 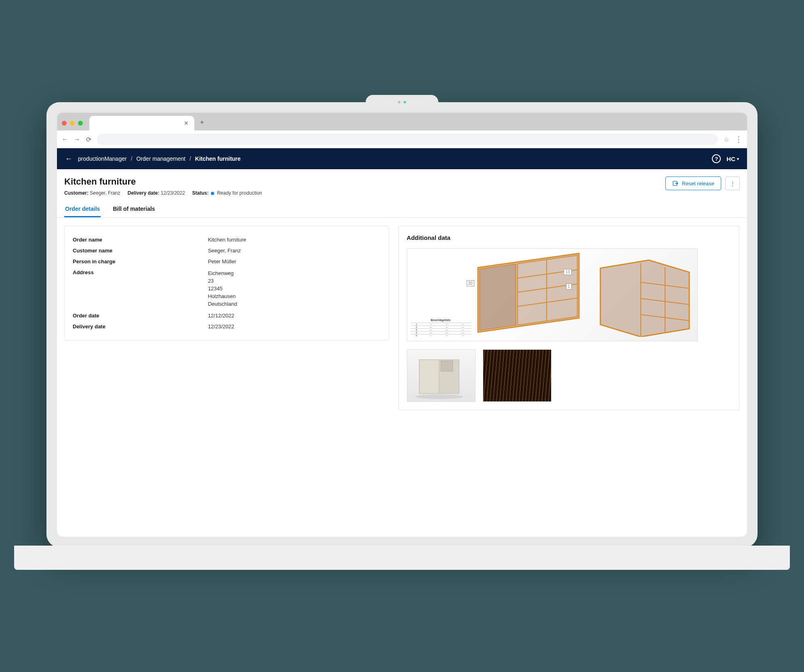 What do you see at coordinates (567, 272) in the screenshot?
I see `dimension-label: 13` at bounding box center [567, 272].